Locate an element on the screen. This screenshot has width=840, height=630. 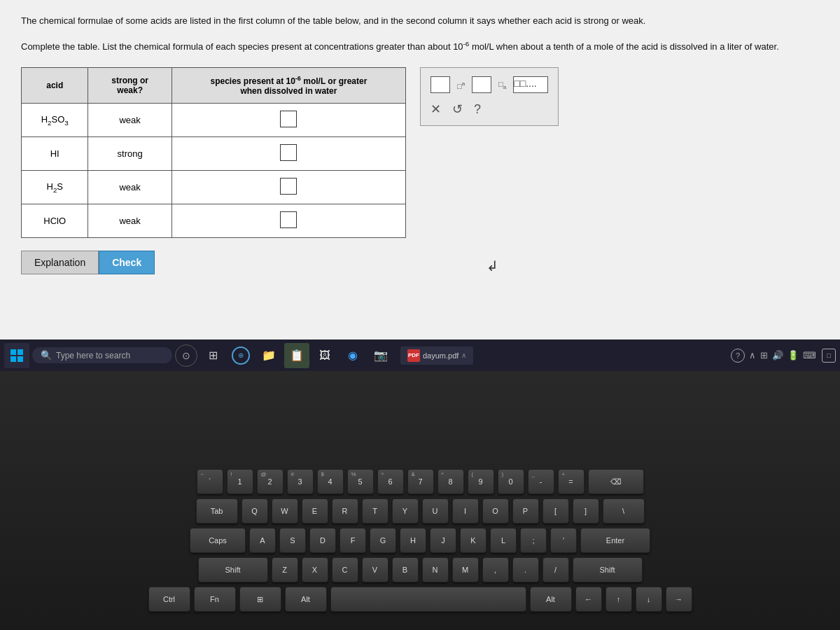
key-backspace: ⌫ is located at coordinates (616, 482).